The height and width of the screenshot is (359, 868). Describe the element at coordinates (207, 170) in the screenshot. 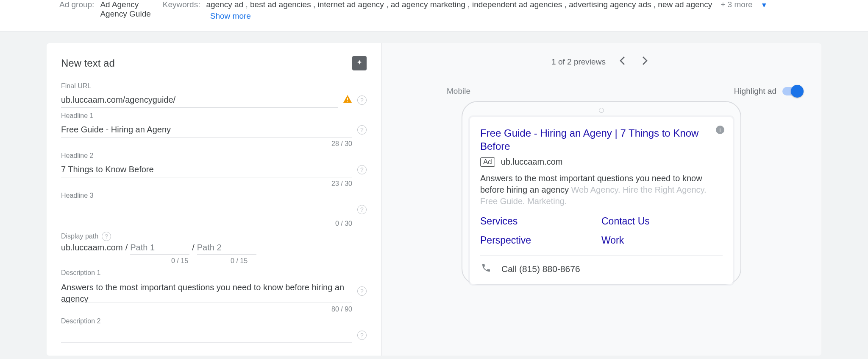

I see `headline2-input` at that location.